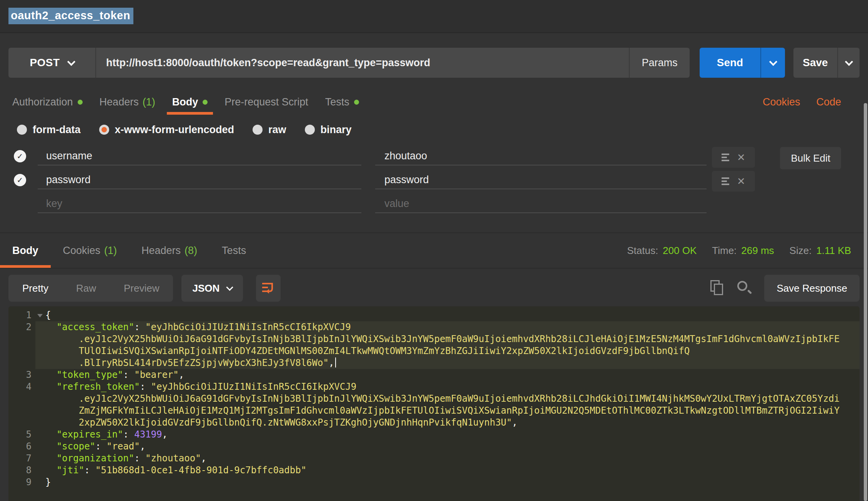 Image resolution: width=868 pixels, height=501 pixels. Describe the element at coordinates (434, 17) in the screenshot. I see `request-tab-bar: oauth2_access_token` at that location.